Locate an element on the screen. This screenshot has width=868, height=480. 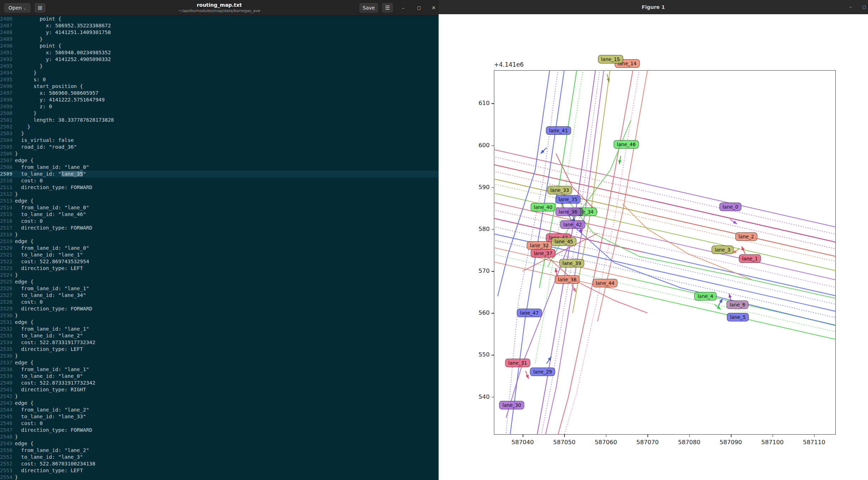
line-number: 2495 is located at coordinates (7, 79).